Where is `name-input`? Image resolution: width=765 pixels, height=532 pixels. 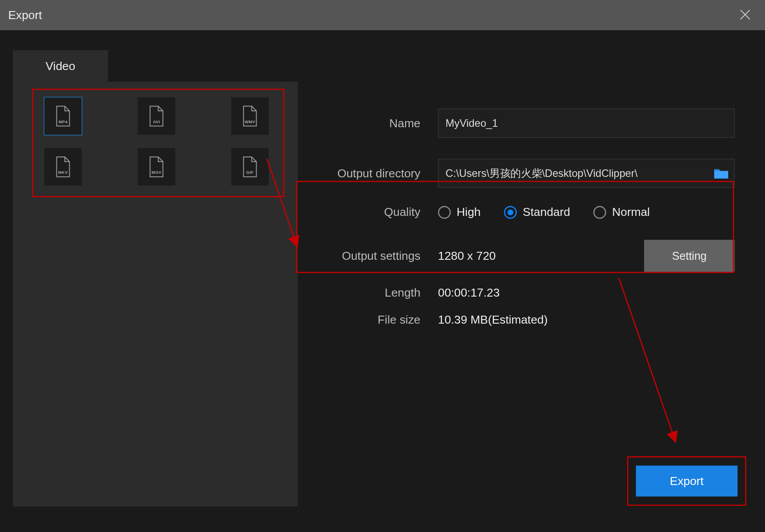
name-input is located at coordinates (587, 123).